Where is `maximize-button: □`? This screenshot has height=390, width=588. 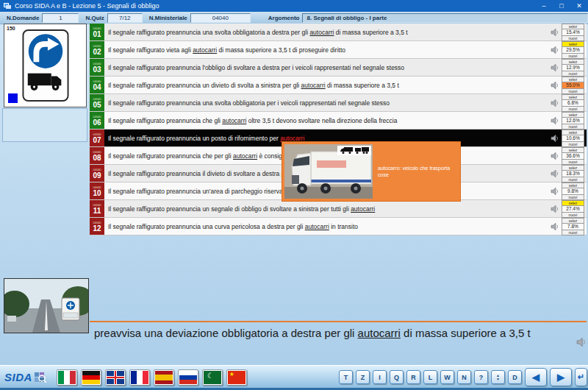 maximize-button: □ is located at coordinates (562, 6).